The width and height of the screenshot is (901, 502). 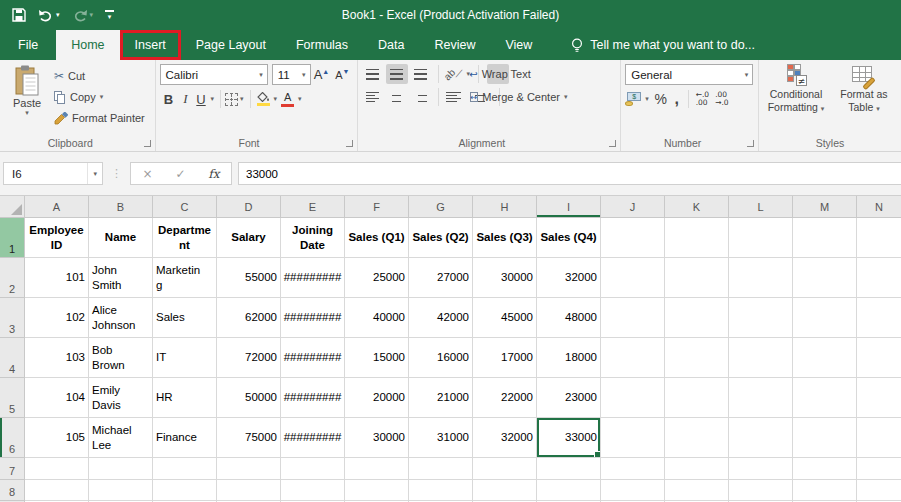 What do you see at coordinates (702, 100) in the screenshot?
I see `increase-decimal-button: ←.0.00` at bounding box center [702, 100].